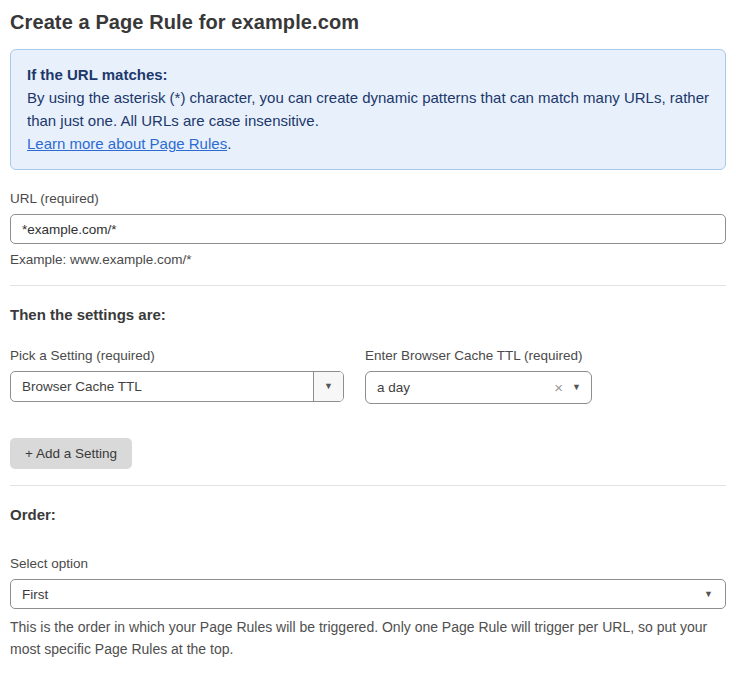 Image resolution: width=736 pixels, height=676 pixels. Describe the element at coordinates (478, 356) in the screenshot. I see `ttl-picker-label: Enter Browser Cache TTL (required)` at that location.